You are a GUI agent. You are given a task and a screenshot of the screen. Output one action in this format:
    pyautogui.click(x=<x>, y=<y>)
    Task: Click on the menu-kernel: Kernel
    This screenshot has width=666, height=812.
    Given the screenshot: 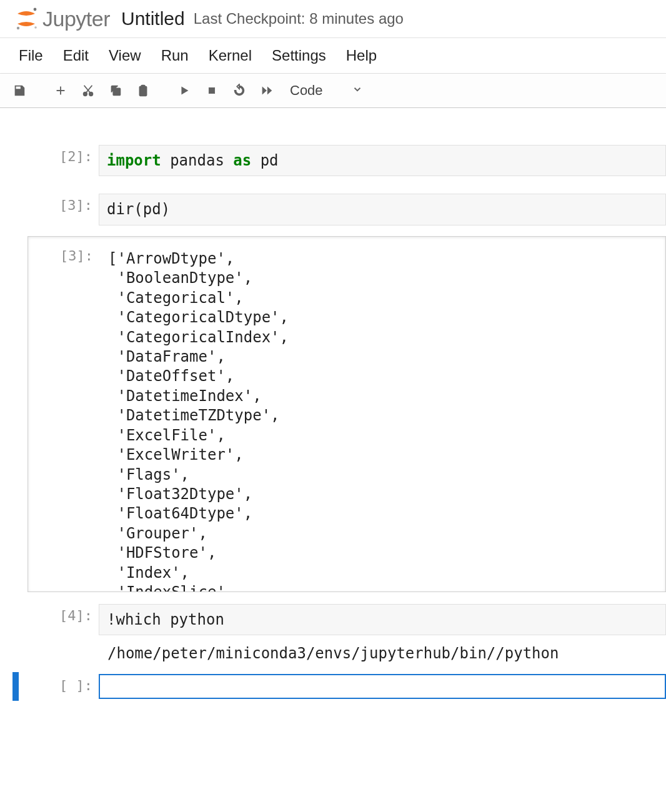 What is the action you would take?
    pyautogui.click(x=230, y=56)
    